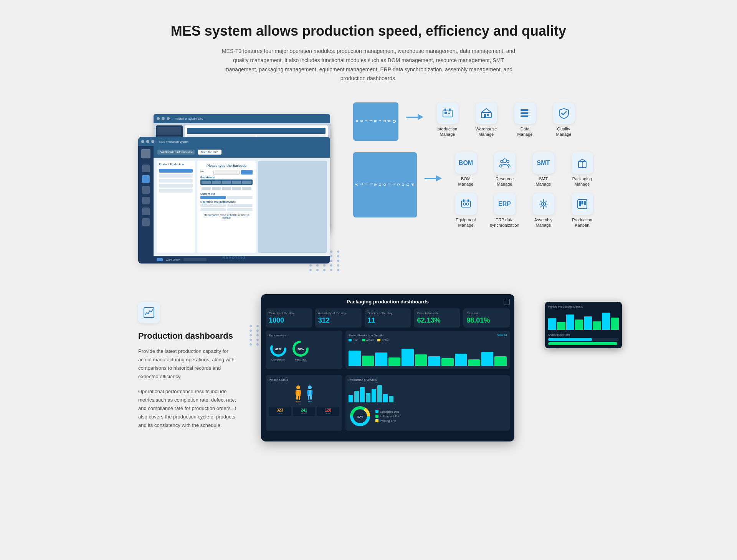 This screenshot has width=737, height=560. I want to click on smt-text: SMT, so click(544, 163).